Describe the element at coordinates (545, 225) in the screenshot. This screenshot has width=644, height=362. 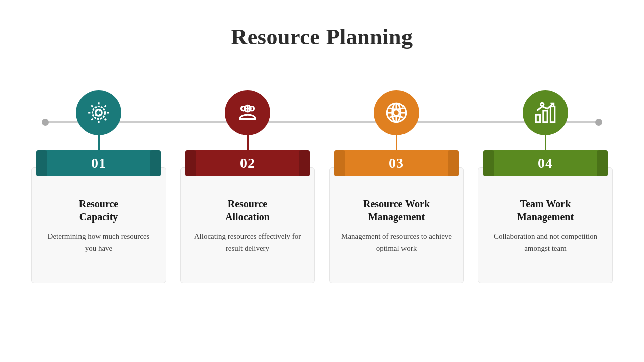
I see `card-4-box: Team WorkManagement Collaboration and no…` at that location.